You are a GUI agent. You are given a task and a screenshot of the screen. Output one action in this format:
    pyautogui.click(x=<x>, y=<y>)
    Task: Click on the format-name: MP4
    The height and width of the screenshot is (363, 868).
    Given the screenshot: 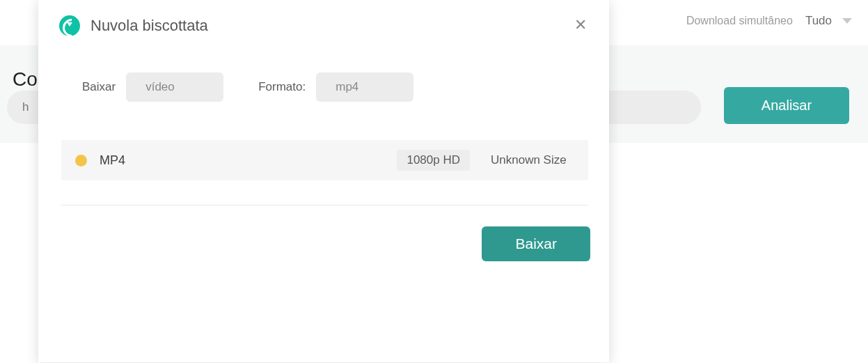 What is the action you would take?
    pyautogui.click(x=248, y=160)
    